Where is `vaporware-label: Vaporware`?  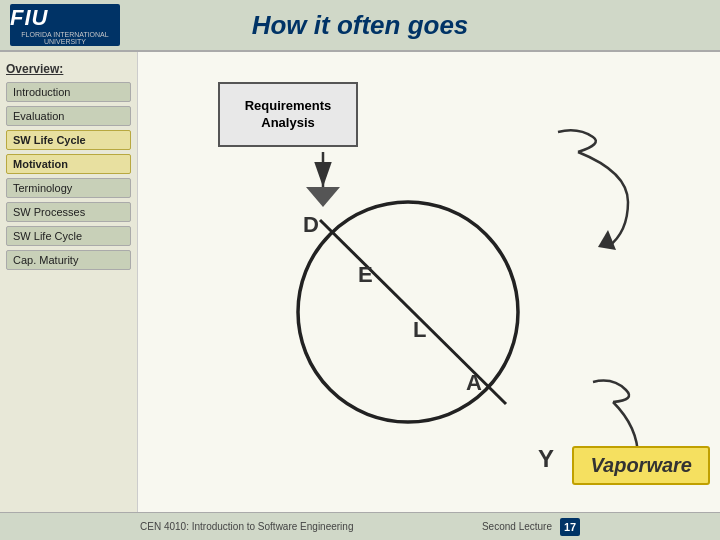 vaporware-label: Vaporware is located at coordinates (641, 465).